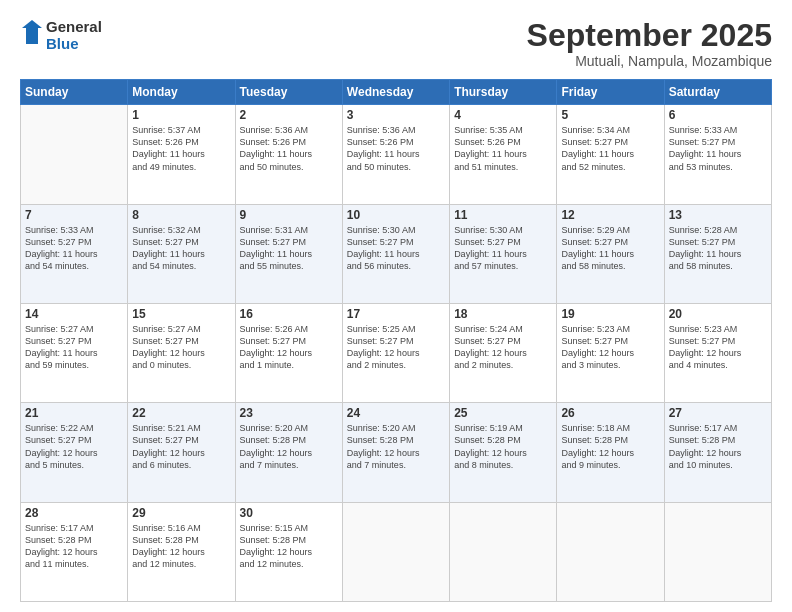 Image resolution: width=792 pixels, height=612 pixels. I want to click on day-number: 18, so click(503, 314).